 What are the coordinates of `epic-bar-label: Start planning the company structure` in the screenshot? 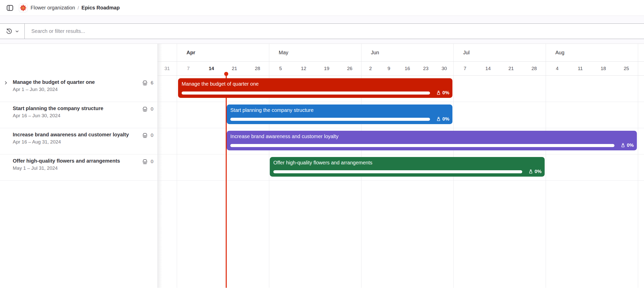 It's located at (340, 109).